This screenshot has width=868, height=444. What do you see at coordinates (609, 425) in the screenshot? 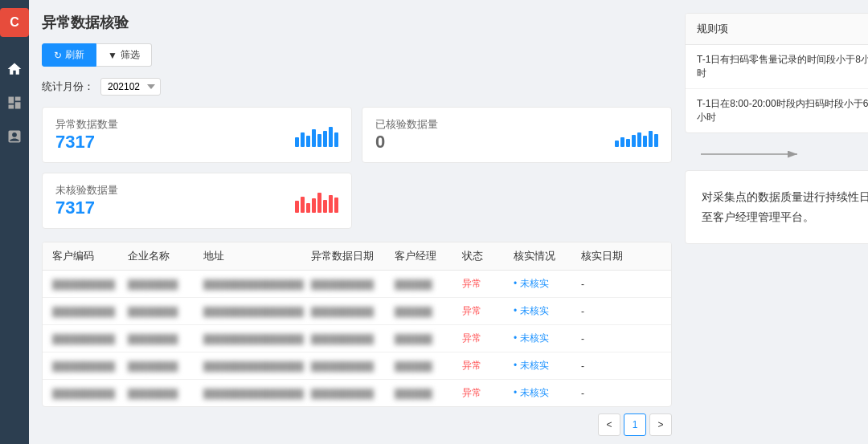
I see `prev-page-button: <` at bounding box center [609, 425].